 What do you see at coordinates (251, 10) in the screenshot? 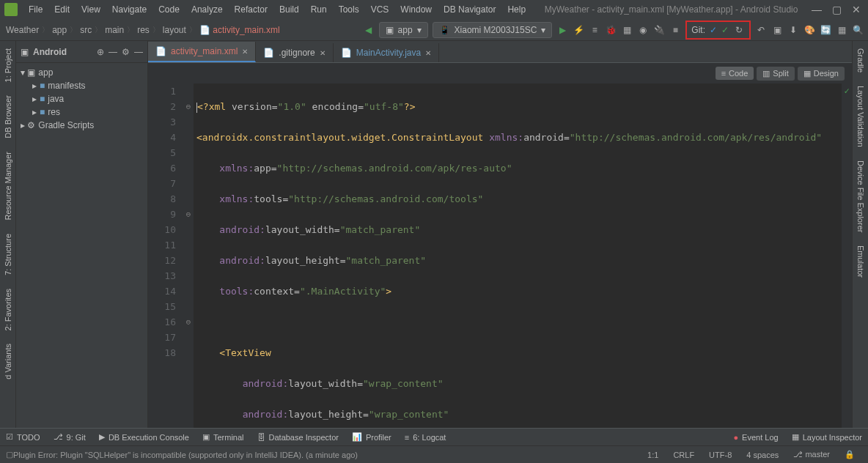
I see `menu-refactor: Refactor` at bounding box center [251, 10].